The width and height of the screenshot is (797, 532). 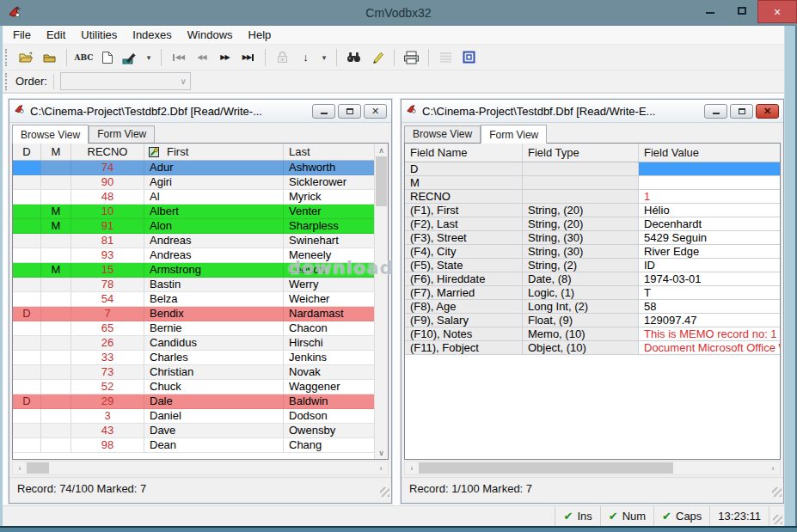 I want to click on table-row: 65BernieChacon, so click(x=193, y=328).